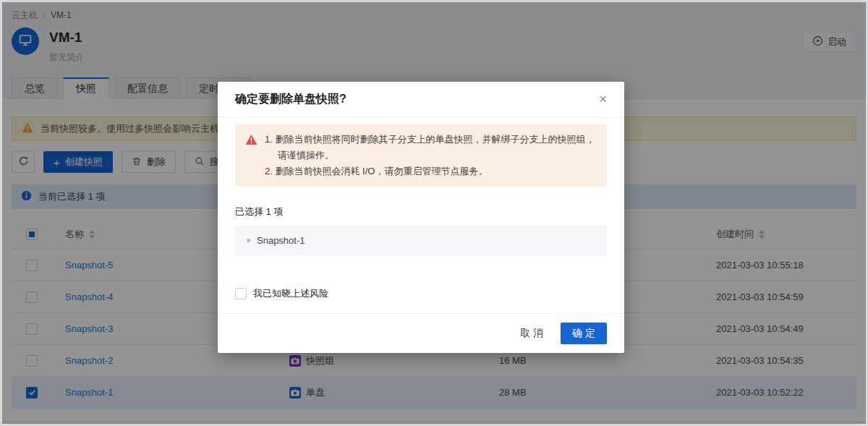 This screenshot has height=426, width=868. What do you see at coordinates (291, 294) in the screenshot?
I see `risk-acknowledge-label: 我已知晓上述风险` at bounding box center [291, 294].